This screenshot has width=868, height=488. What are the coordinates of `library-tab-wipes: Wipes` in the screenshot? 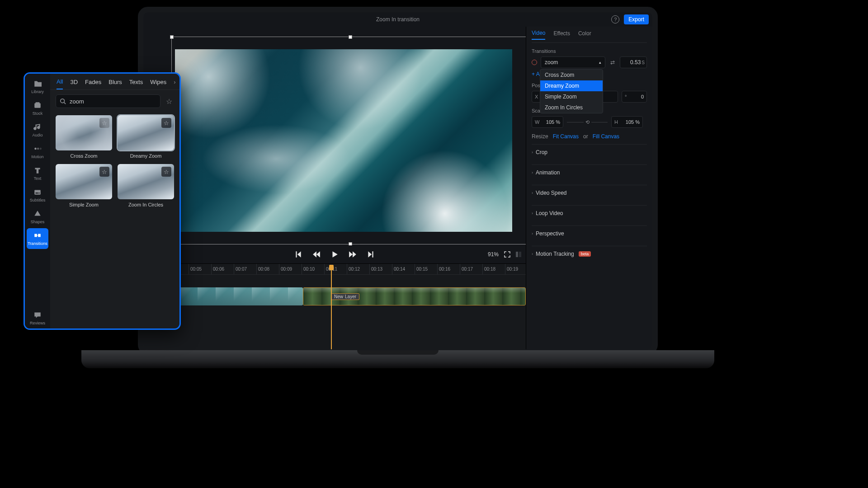 It's located at (158, 84).